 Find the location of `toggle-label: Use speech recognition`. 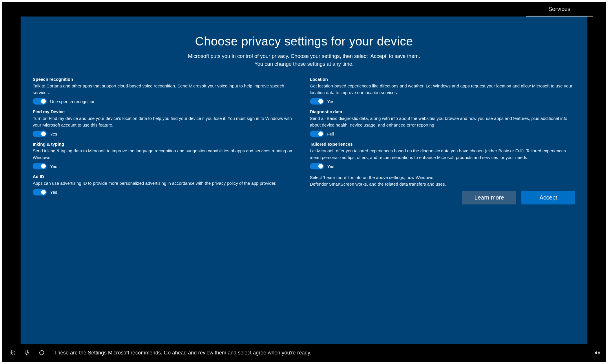

toggle-label: Use speech recognition is located at coordinates (73, 101).